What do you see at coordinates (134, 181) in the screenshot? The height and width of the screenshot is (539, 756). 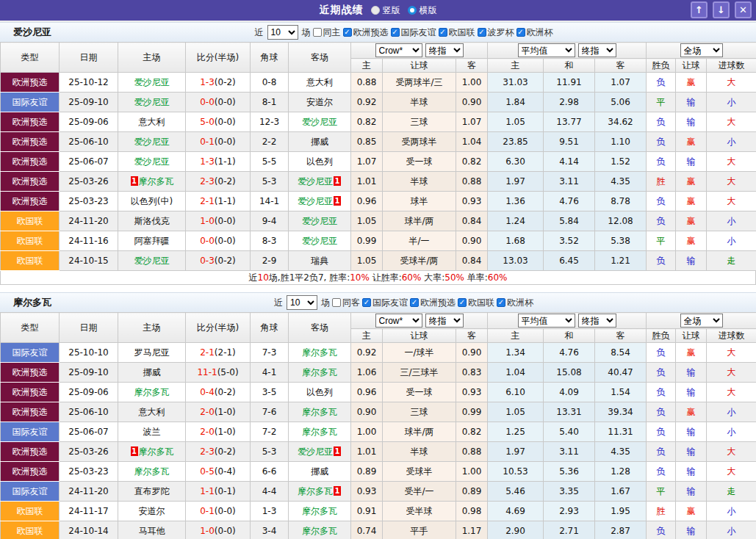 I see `red-card-badge: 1` at bounding box center [134, 181].